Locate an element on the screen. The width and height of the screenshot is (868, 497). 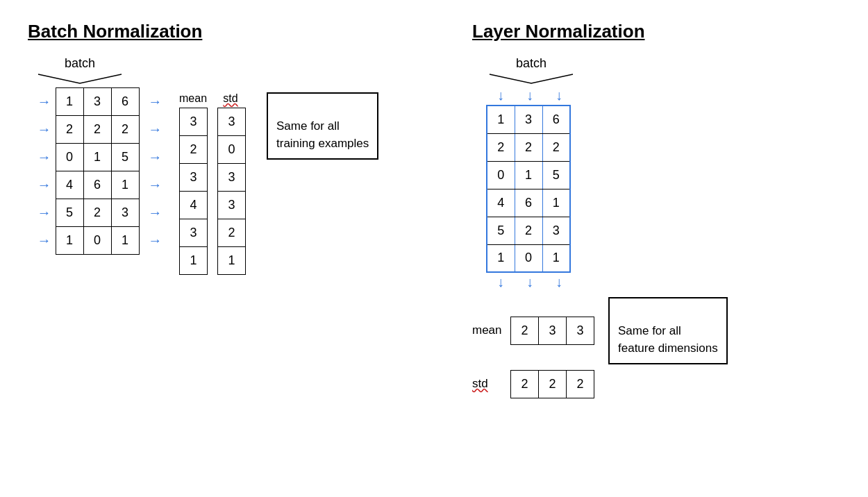
col-arrow-below-2: ↓ is located at coordinates (559, 282).